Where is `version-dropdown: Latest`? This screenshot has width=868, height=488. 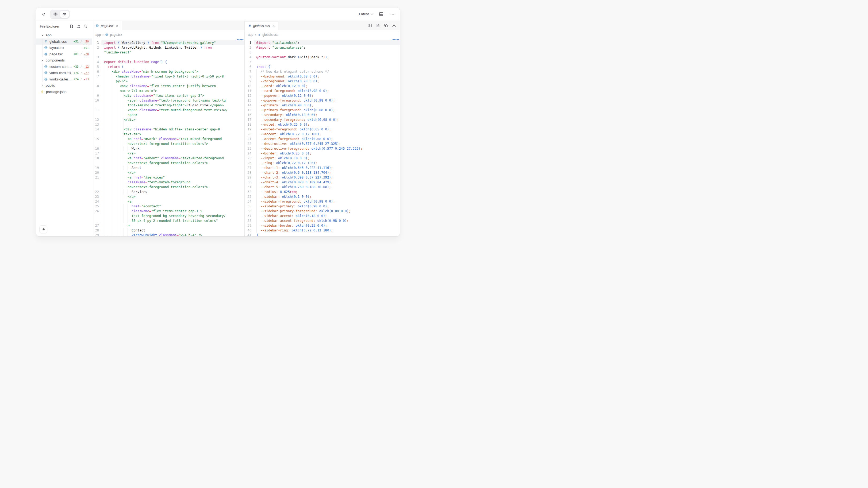
version-dropdown: Latest is located at coordinates (366, 14).